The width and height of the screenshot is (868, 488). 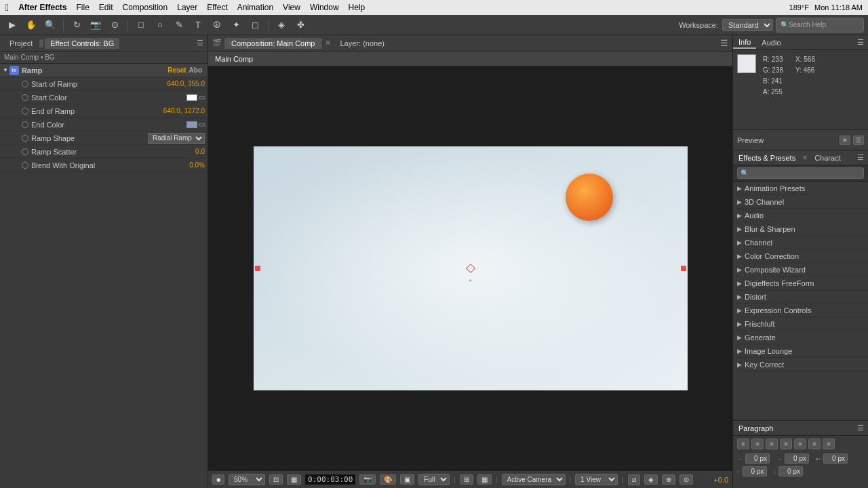 I want to click on tool-puppet: ◈, so click(x=281, y=25).